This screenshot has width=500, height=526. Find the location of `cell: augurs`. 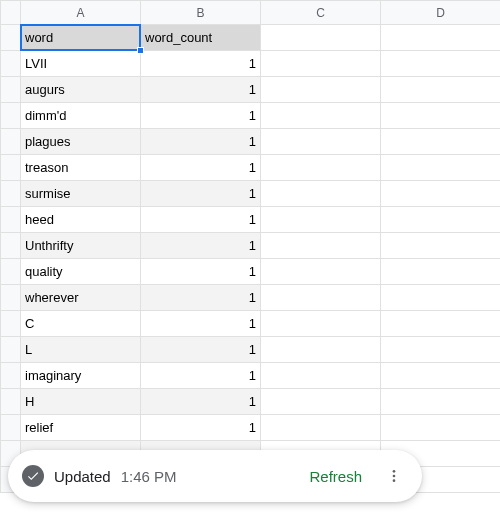

cell: augurs is located at coordinates (81, 90).